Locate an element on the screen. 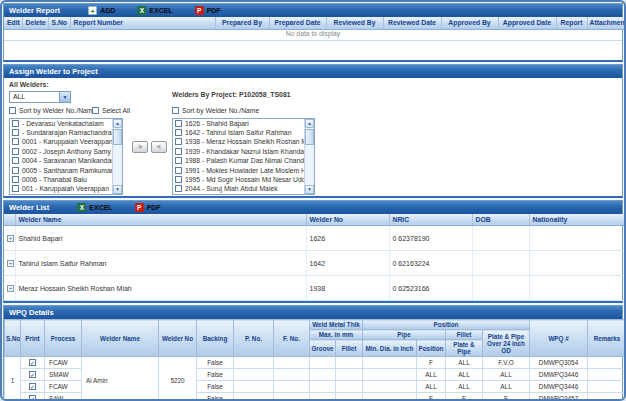  chevron-down-icon: ▼ is located at coordinates (64, 97).